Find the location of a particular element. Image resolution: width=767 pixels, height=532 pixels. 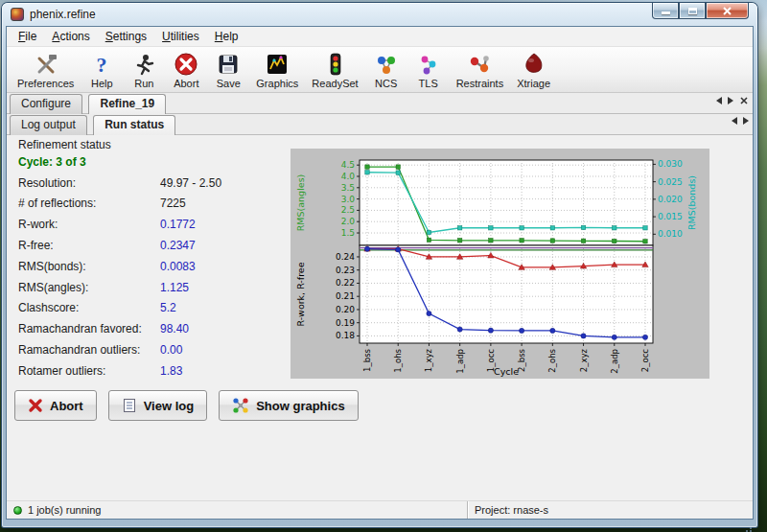

toolbar-button-run: Run is located at coordinates (144, 70).